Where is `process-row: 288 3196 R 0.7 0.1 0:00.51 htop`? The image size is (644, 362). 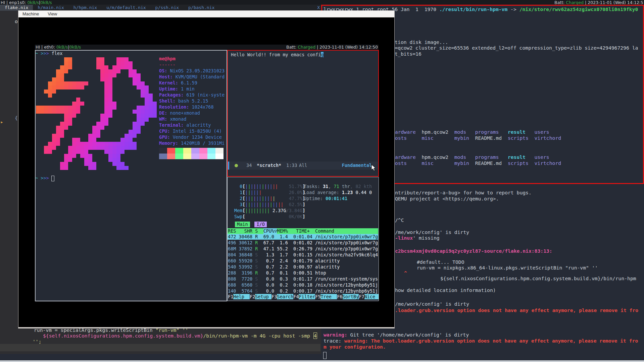 process-row: 288 3196 R 0.7 0.1 0:00.51 htop is located at coordinates (277, 273).